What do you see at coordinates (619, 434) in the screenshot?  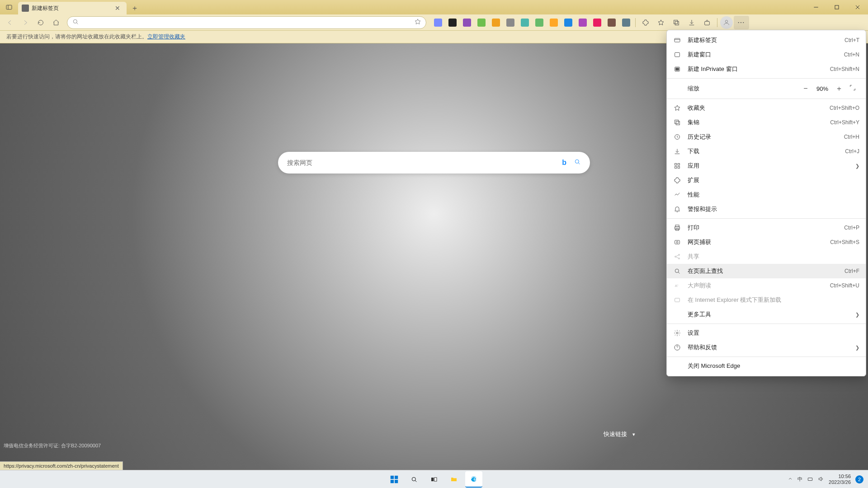 I see `quick-links-toggle: 快速链接 ▾` at bounding box center [619, 434].